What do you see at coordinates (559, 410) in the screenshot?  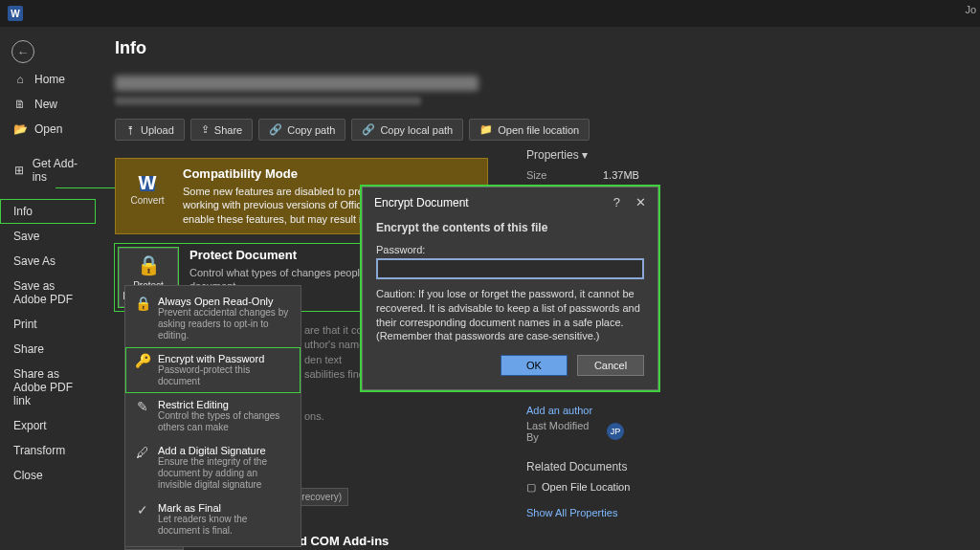 I see `add-author-link: Add an author` at bounding box center [559, 410].